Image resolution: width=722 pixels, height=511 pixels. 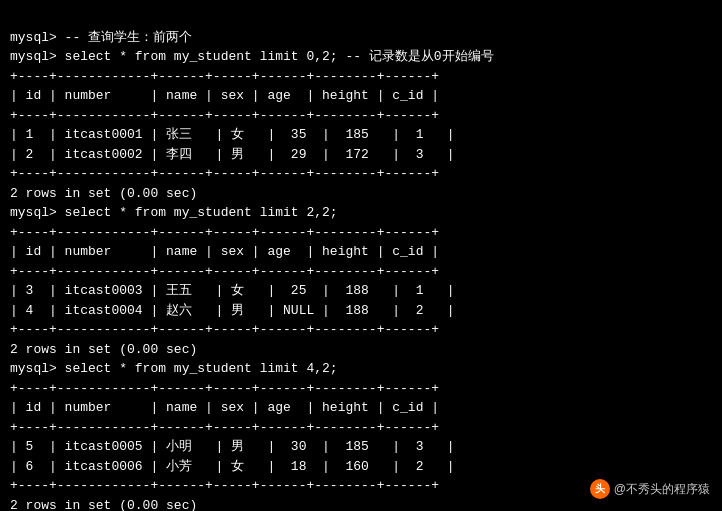 I want to click on terminal-line-line6: | 1 | itcast0001 | 张三 | 女 | 35 | 185 | 1…, so click(x=361, y=135).